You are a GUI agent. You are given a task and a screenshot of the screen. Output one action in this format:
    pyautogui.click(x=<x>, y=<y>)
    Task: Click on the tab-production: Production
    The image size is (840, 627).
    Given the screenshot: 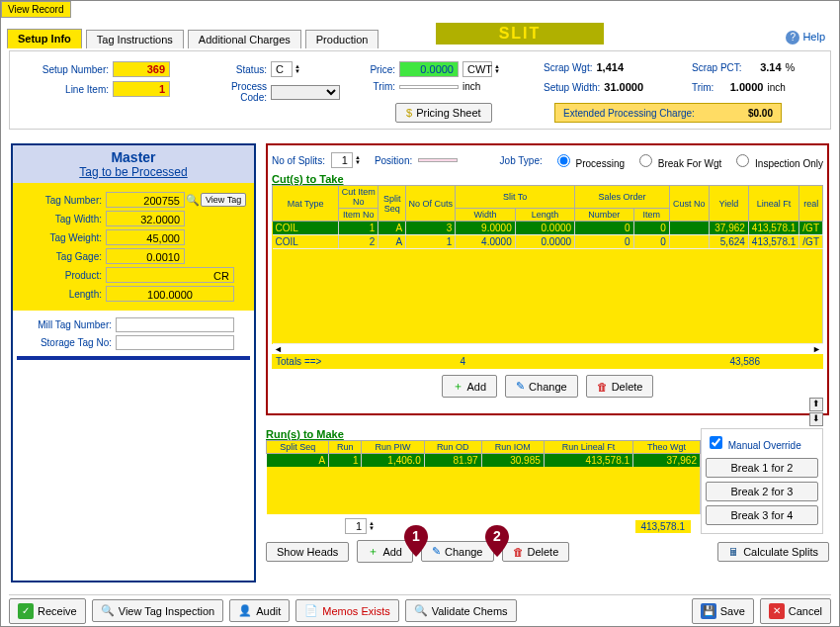 What is the action you would take?
    pyautogui.click(x=342, y=40)
    